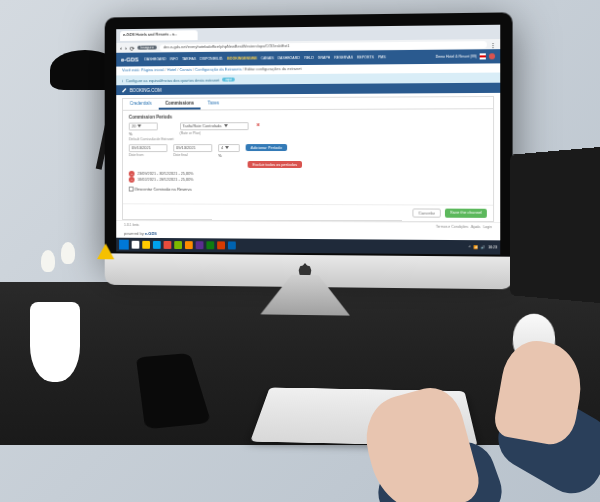 The height and width of the screenshot is (502, 600). What do you see at coordinates (308, 246) in the screenshot?
I see `windows-taskbar: ^ 📶 🔊 16:23` at bounding box center [308, 246].